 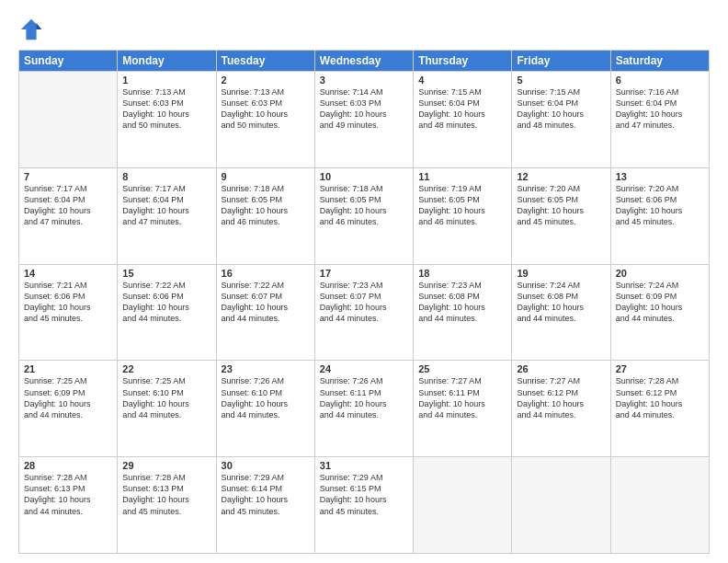 What do you see at coordinates (462, 80) in the screenshot?
I see `day-number: 4` at bounding box center [462, 80].